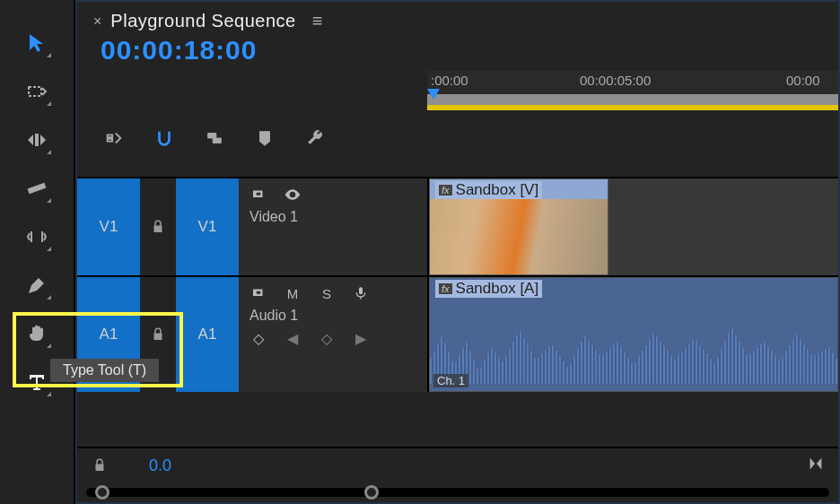 This screenshot has height=504, width=840. Describe the element at coordinates (458, 91) in the screenshot. I see `time-ruler-row: :00:00 00:00:05:00 00:00` at that location.